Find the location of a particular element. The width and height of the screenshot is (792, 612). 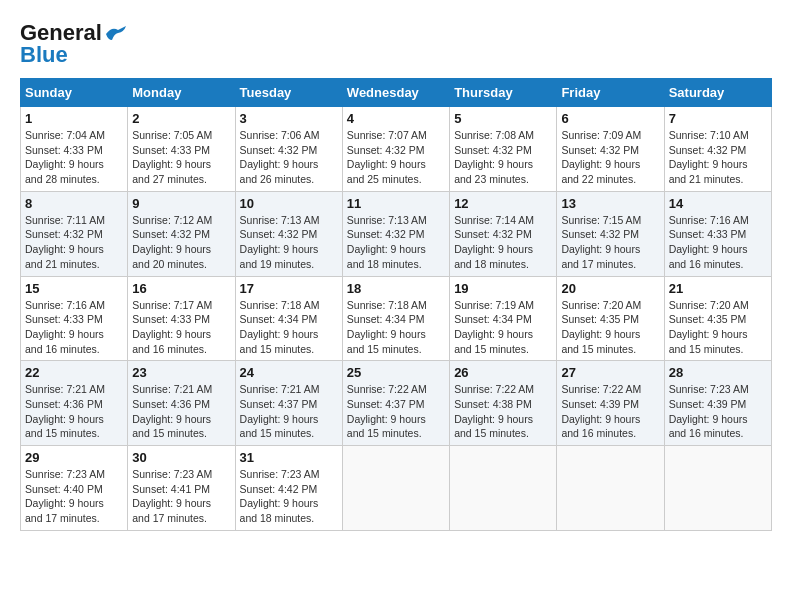

day-info: Sunrise: 7:13 AM Sunset: 4:32 PM Dayligh… is located at coordinates (396, 242).